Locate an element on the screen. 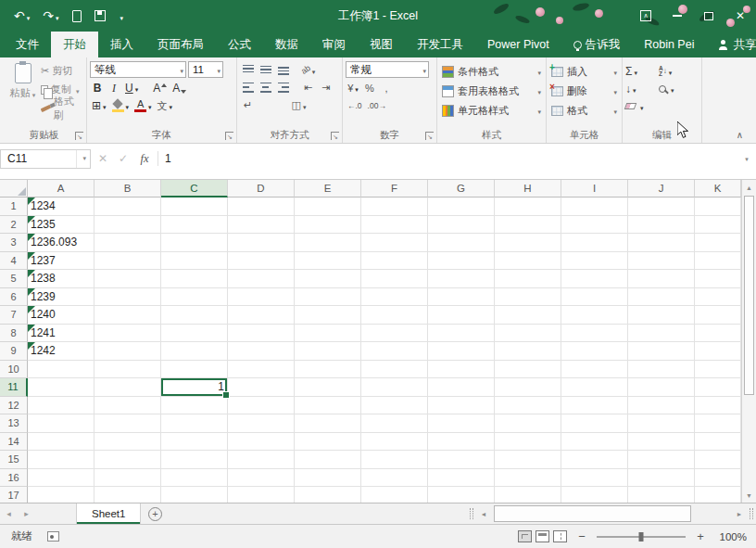 This screenshot has height=548, width=756. merge-center-button: ◫ is located at coordinates (298, 105).